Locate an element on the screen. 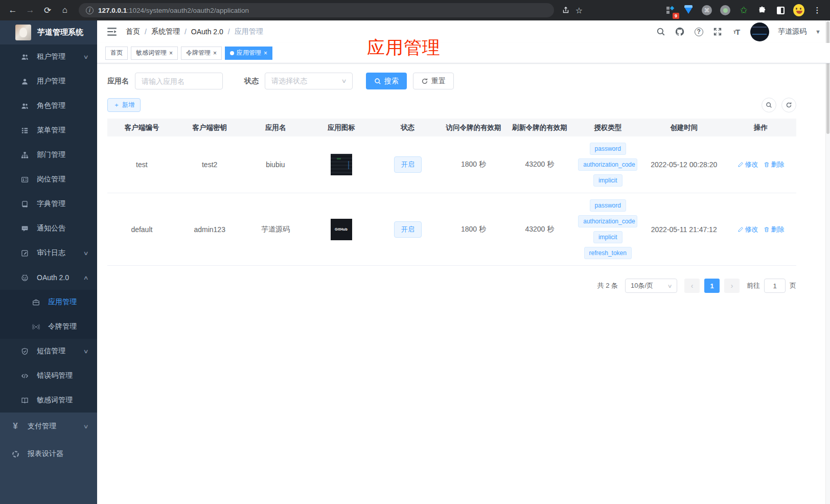 This screenshot has height=504, width=830. breadcrumb-item: 应用管理 is located at coordinates (249, 32).